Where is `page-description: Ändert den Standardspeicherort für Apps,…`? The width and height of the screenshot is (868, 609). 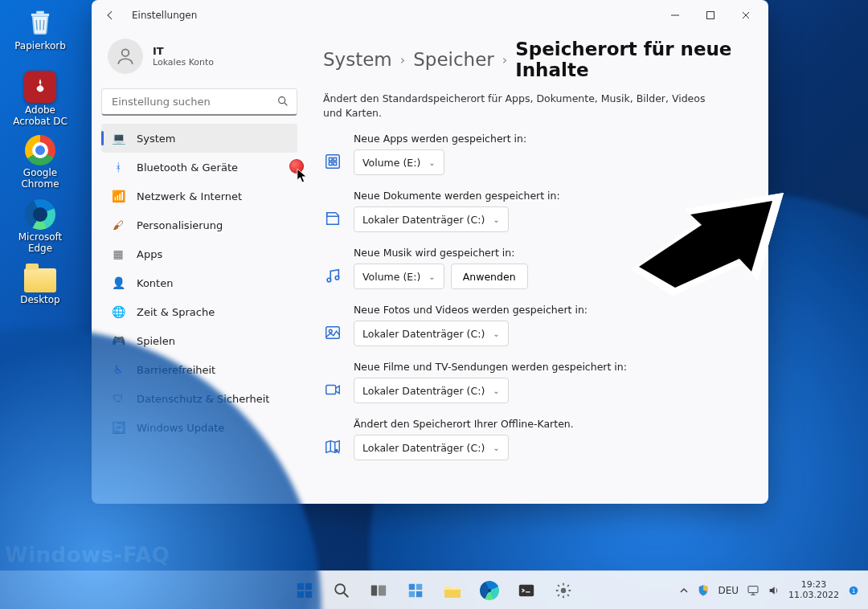 page-description: Ändert den Standardspeicherort für Apps,… is located at coordinates (516, 106).